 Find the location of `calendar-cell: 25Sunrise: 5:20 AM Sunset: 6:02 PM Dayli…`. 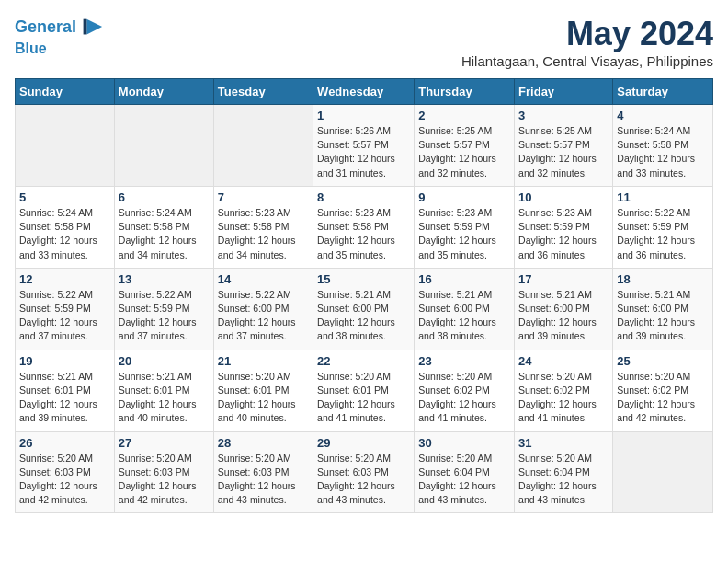

calendar-cell: 25Sunrise: 5:20 AM Sunset: 6:02 PM Dayli… is located at coordinates (664, 390).